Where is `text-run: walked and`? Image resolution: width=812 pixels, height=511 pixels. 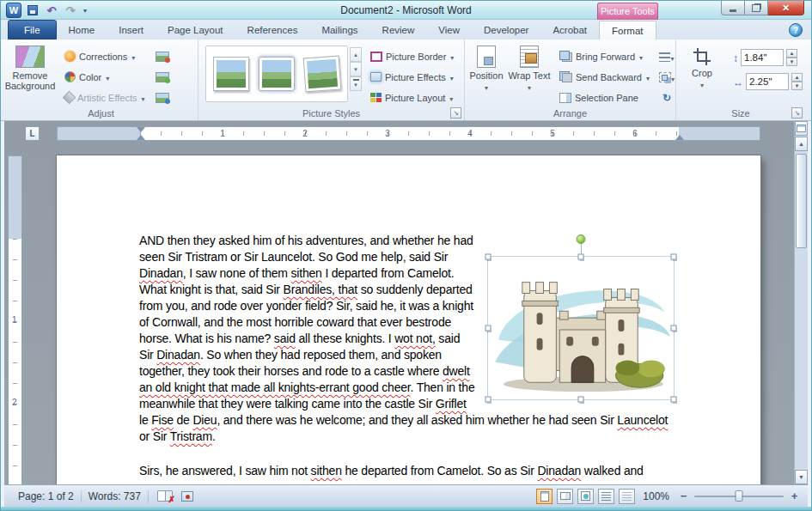
text-run: walked and is located at coordinates (612, 471).